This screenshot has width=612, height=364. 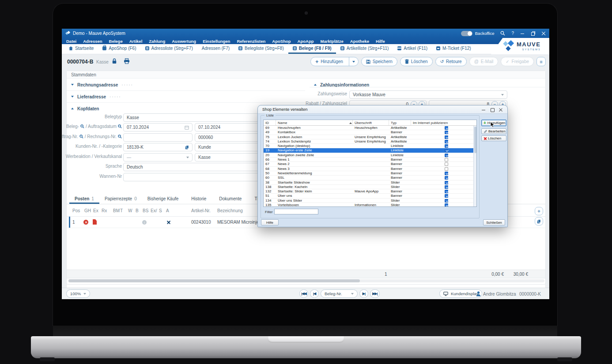 I want to click on col-ueberschrift: Überschrift, so click(x=371, y=123).